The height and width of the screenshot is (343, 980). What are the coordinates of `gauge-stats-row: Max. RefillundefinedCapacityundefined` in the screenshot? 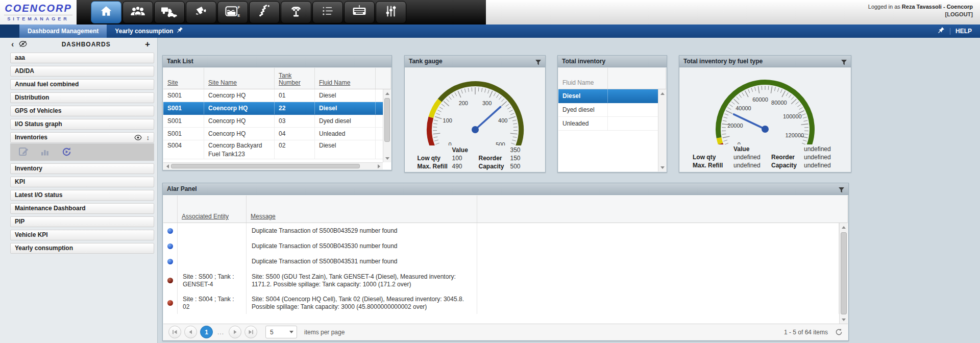 It's located at (765, 165).